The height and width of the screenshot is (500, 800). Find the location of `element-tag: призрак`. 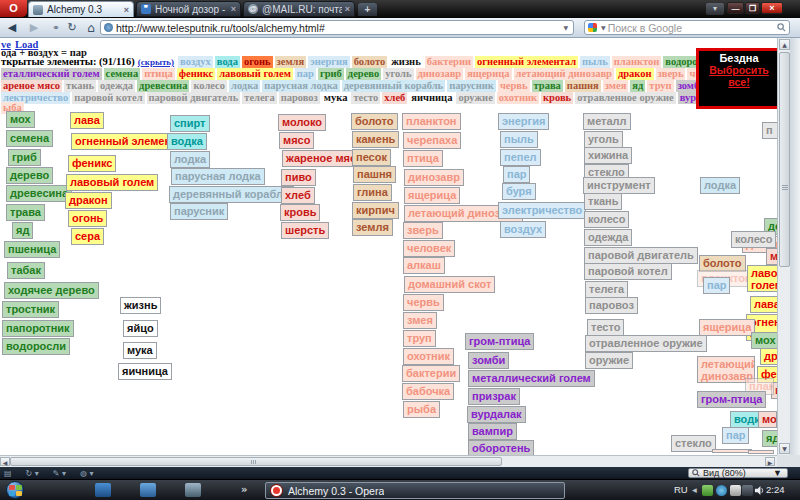

element-tag: призрак is located at coordinates (494, 396).